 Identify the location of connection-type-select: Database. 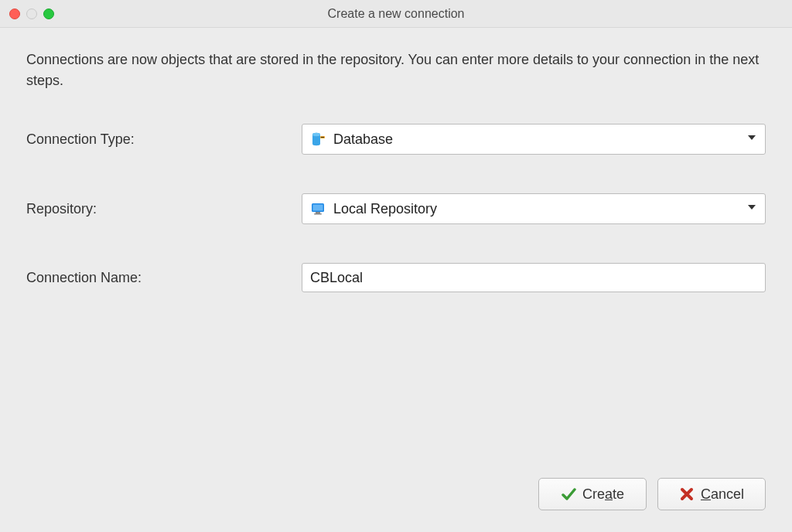
(534, 139).